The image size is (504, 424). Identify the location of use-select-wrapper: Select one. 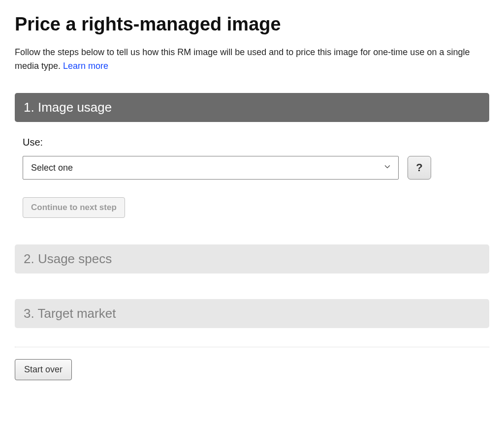
(211, 168).